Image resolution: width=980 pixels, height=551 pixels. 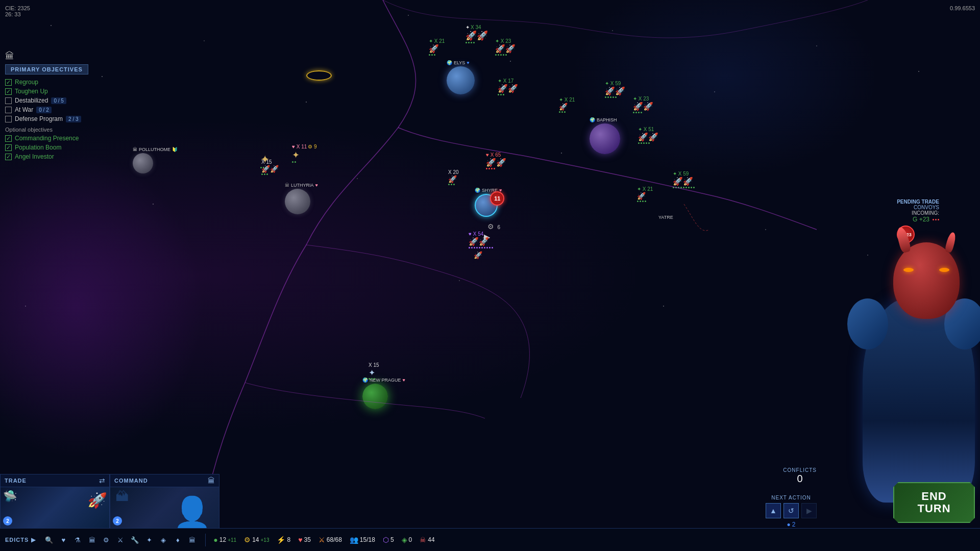 What do you see at coordinates (488, 202) in the screenshot?
I see `system-shyre: 🌍 SHYRE ♥ 11` at bounding box center [488, 202].